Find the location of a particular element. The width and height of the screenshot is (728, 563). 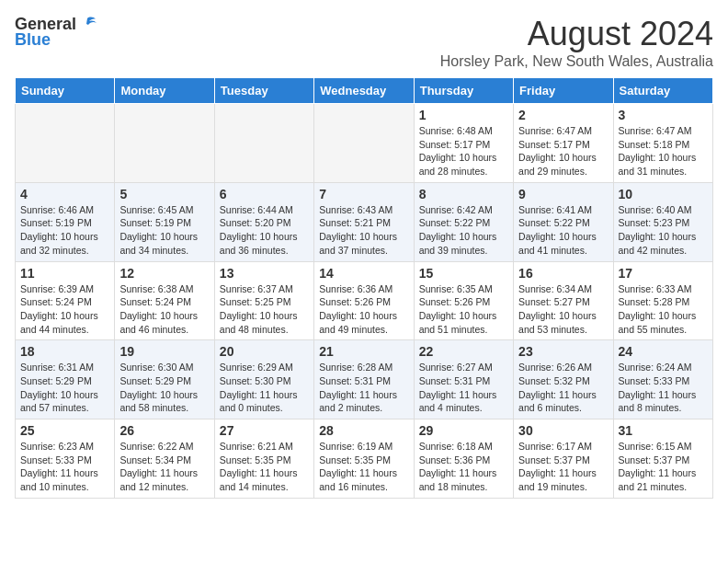

day-number: 20 is located at coordinates (265, 351).